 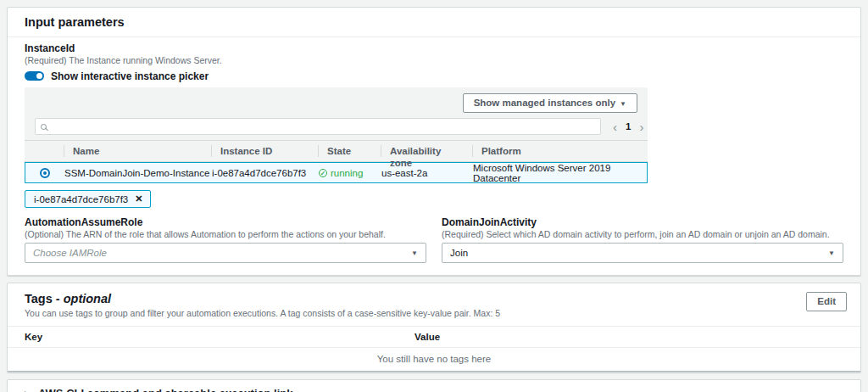 I want to click on instance-picker-toggle-label: Show interactive instance picker, so click(x=130, y=76).